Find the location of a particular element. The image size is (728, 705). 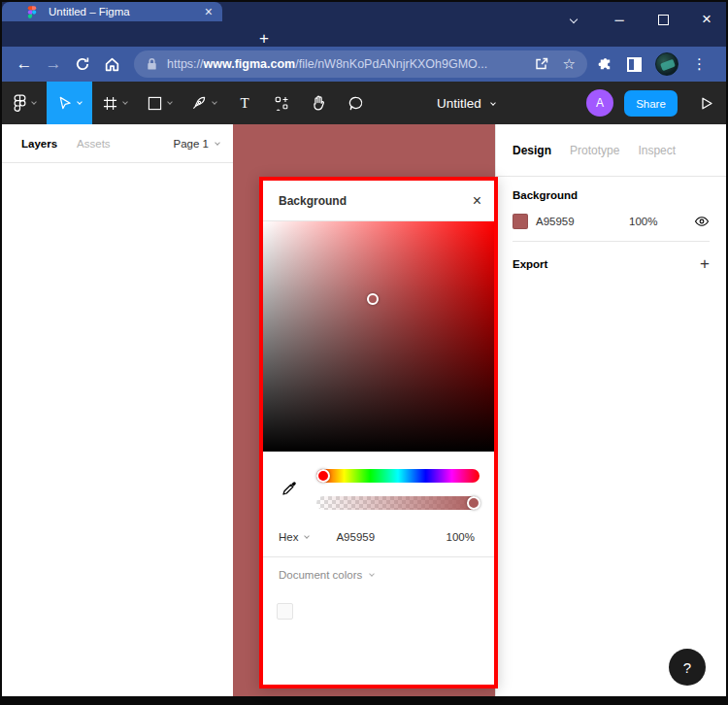

properties-tabs: Design Prototype Inspect is located at coordinates (612, 151).